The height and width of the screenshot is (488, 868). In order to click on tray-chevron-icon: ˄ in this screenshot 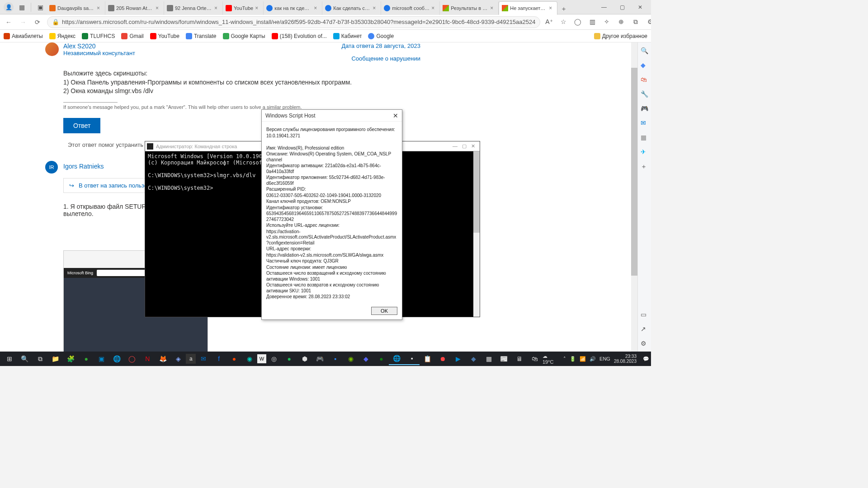, I will do `click(565, 359)`.